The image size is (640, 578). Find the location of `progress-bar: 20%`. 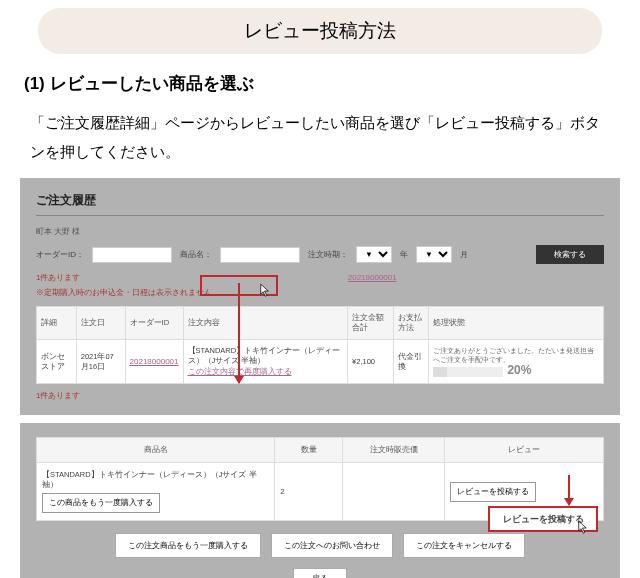

progress-bar: 20% is located at coordinates (468, 372).